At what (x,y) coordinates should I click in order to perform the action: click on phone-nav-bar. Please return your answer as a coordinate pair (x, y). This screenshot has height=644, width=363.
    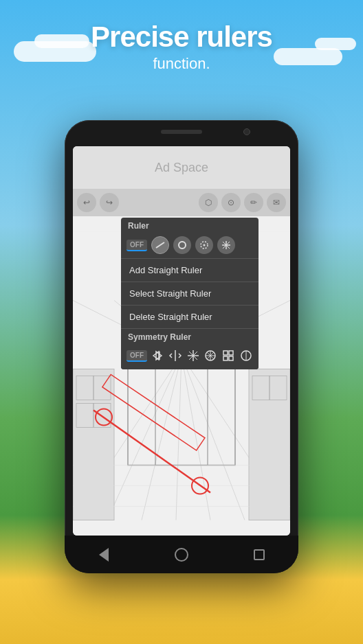
    Looking at the image, I should click on (182, 555).